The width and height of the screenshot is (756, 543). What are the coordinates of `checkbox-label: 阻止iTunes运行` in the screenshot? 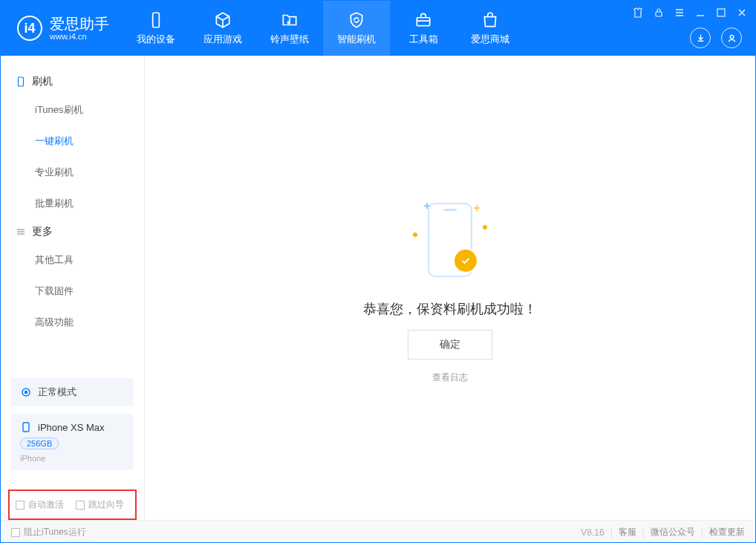 It's located at (55, 532).